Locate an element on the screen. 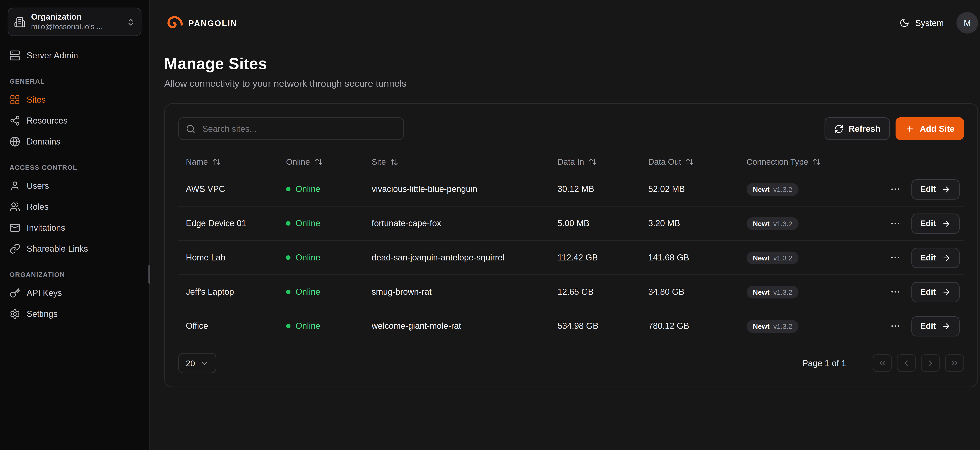 This screenshot has height=450, width=980. sidebar-item-domains: Domains is located at coordinates (75, 141).